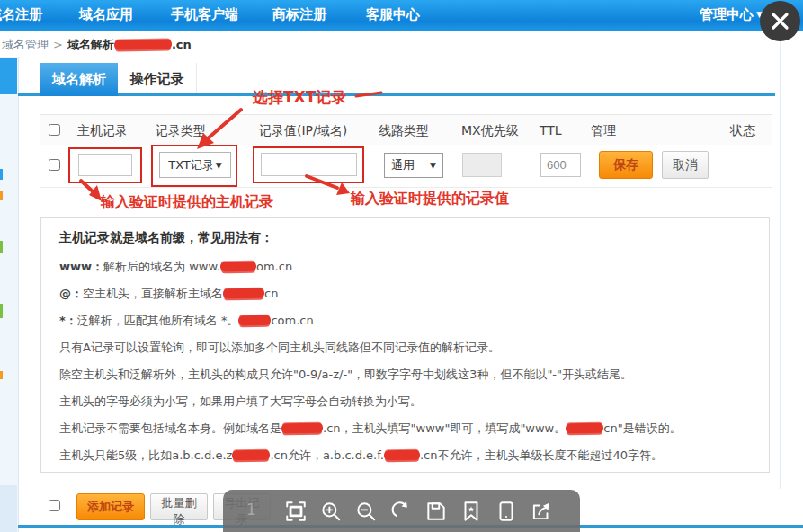 The image size is (803, 532). I want to click on help-text: @：, so click(71, 293).